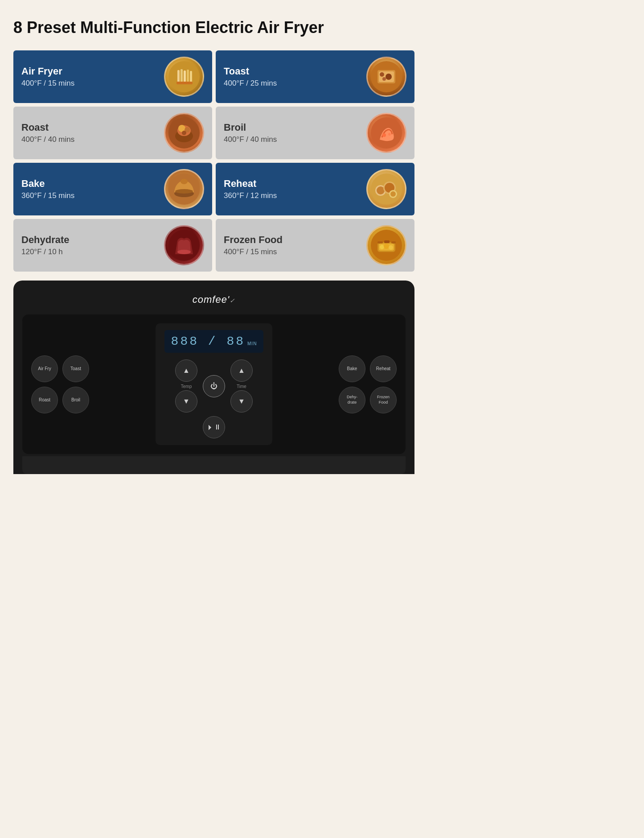  Describe the element at coordinates (184, 189) in the screenshot. I see `food-image-bake` at that location.